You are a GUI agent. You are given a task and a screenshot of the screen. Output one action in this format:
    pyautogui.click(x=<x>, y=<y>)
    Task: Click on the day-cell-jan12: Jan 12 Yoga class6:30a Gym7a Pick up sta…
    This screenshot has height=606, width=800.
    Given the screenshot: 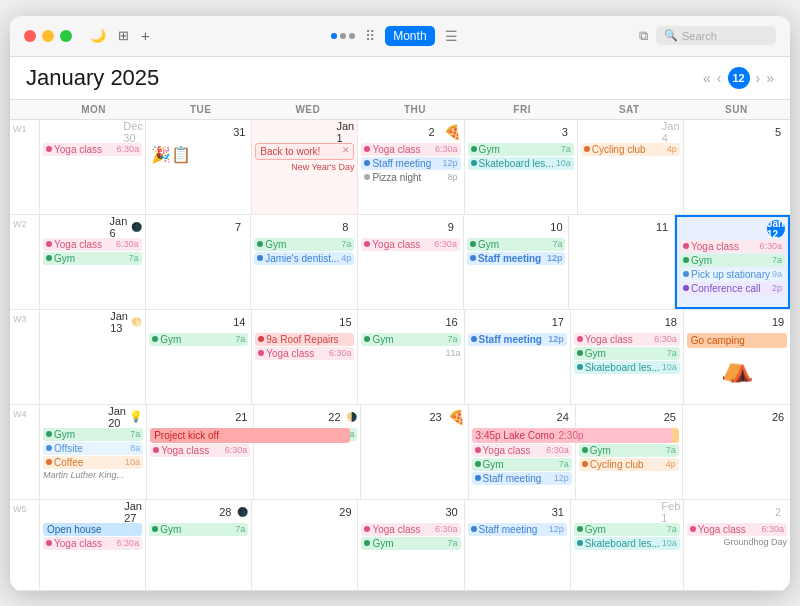 What is the action you would take?
    pyautogui.click(x=732, y=262)
    